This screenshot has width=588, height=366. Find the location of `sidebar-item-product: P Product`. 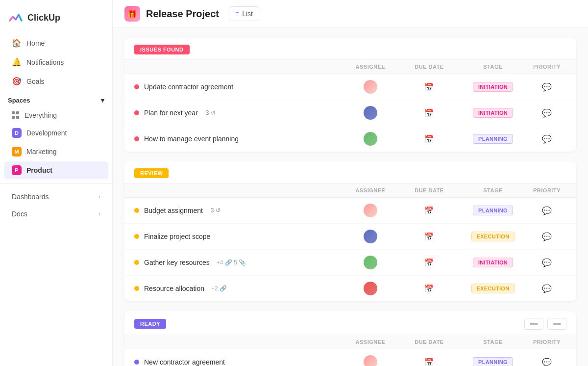

sidebar-item-product: P Product is located at coordinates (56, 170).